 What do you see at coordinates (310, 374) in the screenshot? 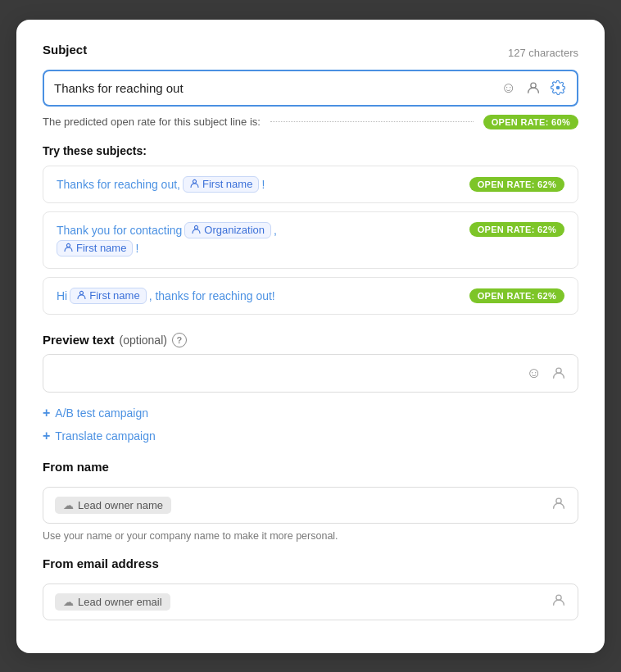
I see `preview-input-wrapper: ☺` at bounding box center [310, 374].